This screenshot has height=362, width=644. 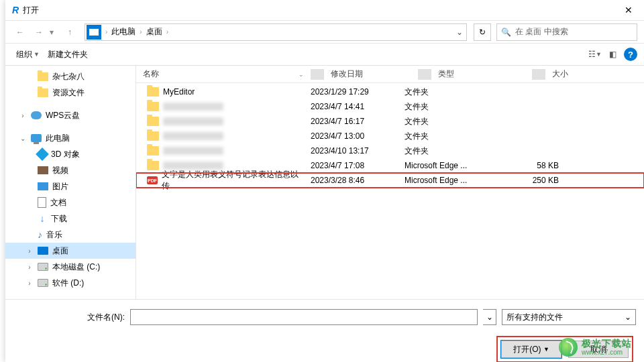 I want to click on tree-item-label: 本地磁盘 (C:), so click(x=76, y=267).